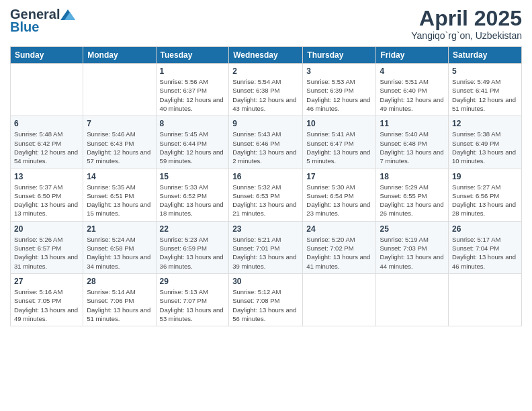 The width and height of the screenshot is (532, 411). Describe the element at coordinates (120, 281) in the screenshot. I see `day-number: 28` at that location.